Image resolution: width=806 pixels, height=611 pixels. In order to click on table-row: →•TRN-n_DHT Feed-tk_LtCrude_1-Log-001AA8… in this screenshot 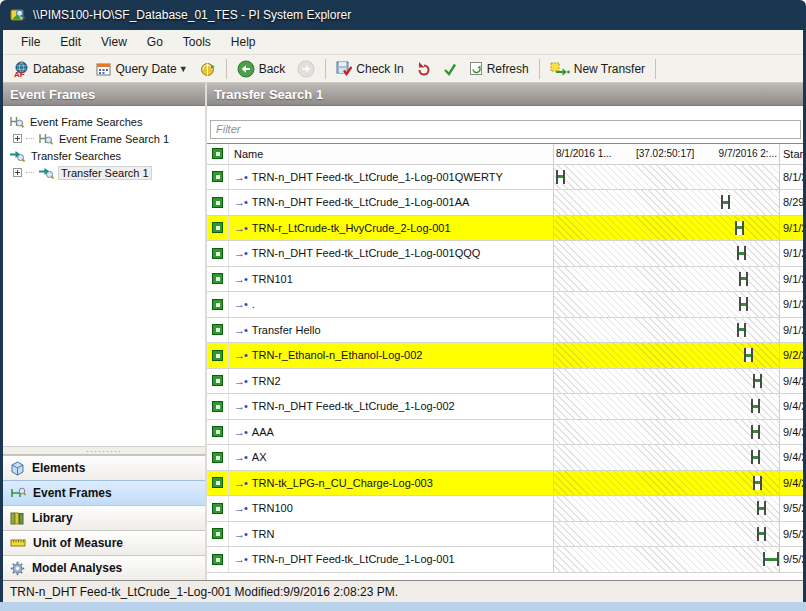, I will do `click(505, 203)`.